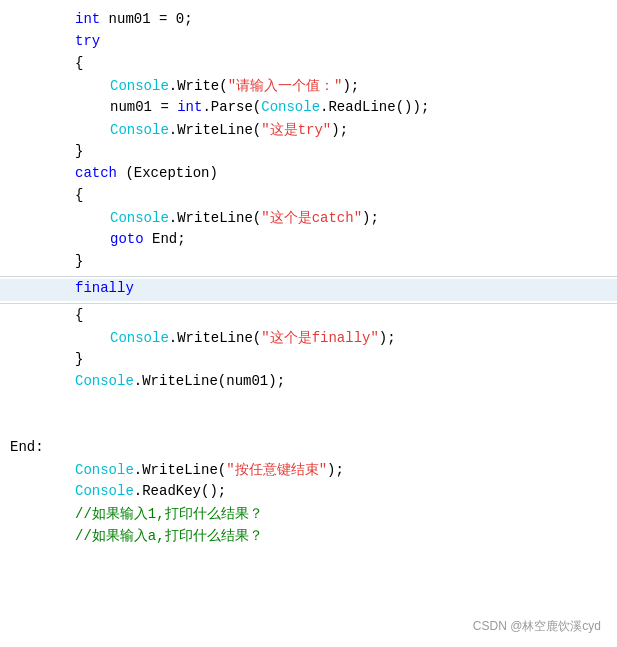 This screenshot has width=617, height=647. I want to click on code-text: .Write(, so click(198, 86).